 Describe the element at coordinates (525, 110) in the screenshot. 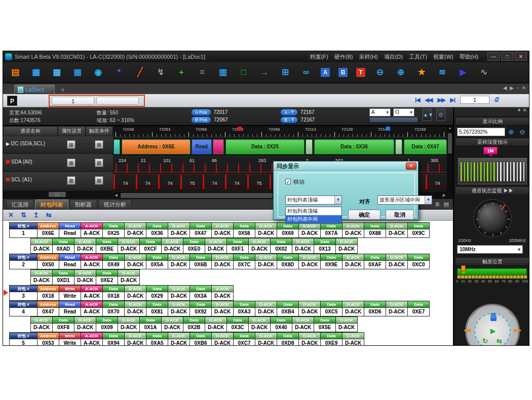

I see `panel-close-icon: ✕` at that location.